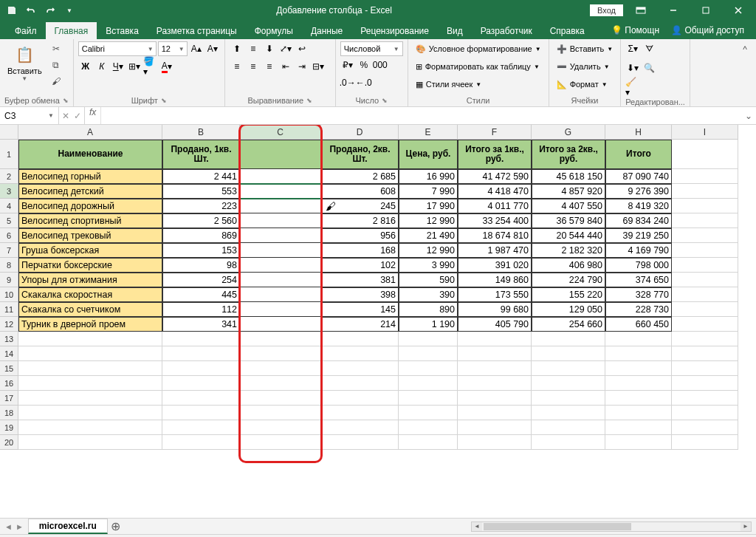 The width and height of the screenshot is (756, 537). What do you see at coordinates (360, 383) in the screenshot?
I see `cell-D16` at bounding box center [360, 383].